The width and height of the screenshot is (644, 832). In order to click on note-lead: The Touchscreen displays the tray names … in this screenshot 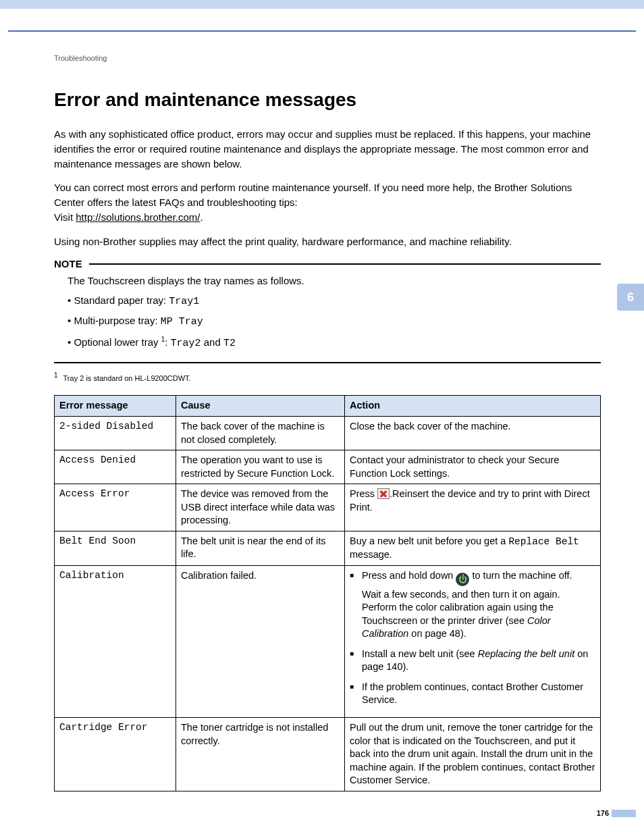, I will do `click(334, 281)`.